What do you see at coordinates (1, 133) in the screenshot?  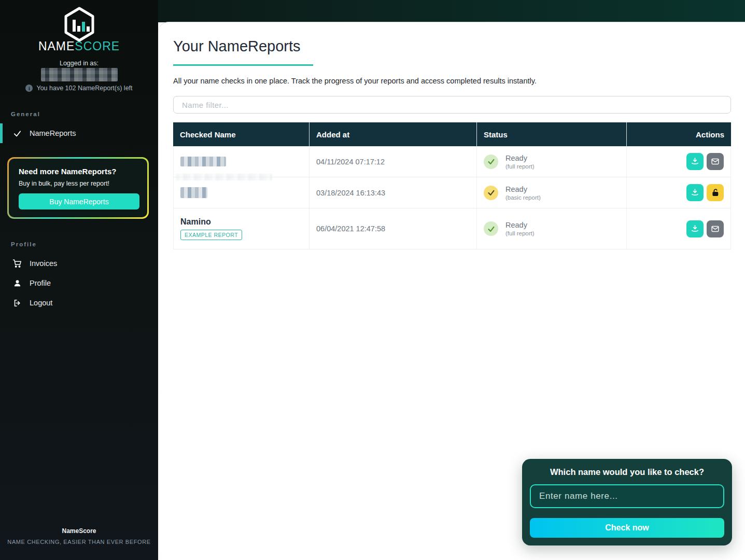 I see `active-indicator` at bounding box center [1, 133].